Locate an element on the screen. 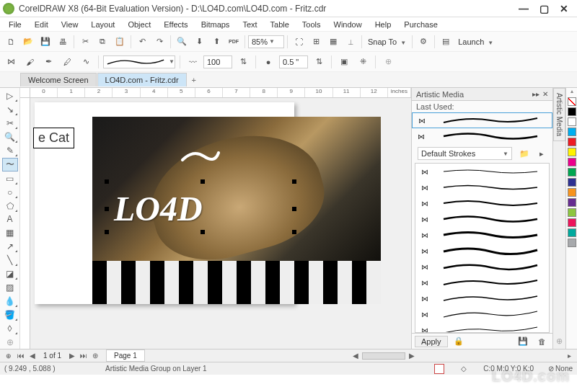 Image resolution: width=577 pixels, height=392 pixels. search-button: 🔍 is located at coordinates (182, 42).